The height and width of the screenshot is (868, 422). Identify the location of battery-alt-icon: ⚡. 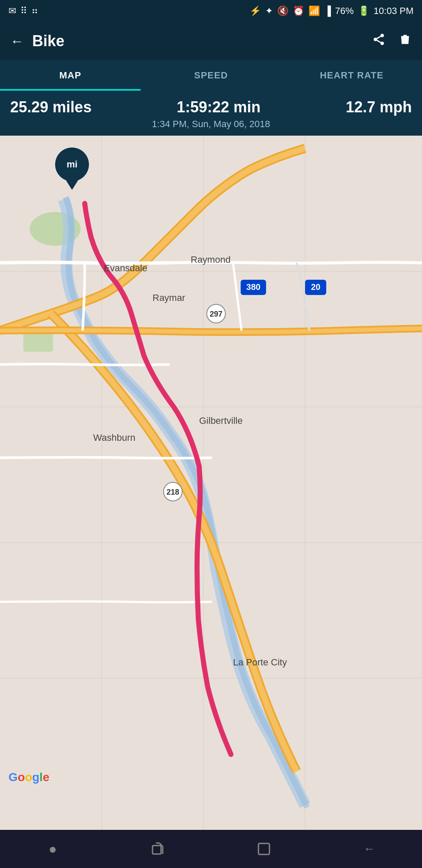
(255, 11).